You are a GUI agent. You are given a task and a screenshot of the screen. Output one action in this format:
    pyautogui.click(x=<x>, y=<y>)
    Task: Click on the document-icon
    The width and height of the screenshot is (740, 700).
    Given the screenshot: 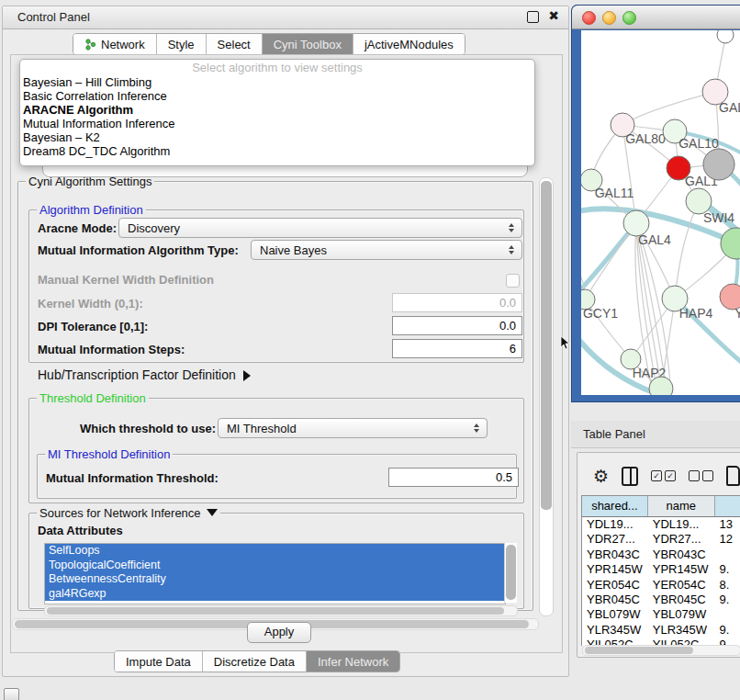 What is the action you would take?
    pyautogui.click(x=733, y=476)
    